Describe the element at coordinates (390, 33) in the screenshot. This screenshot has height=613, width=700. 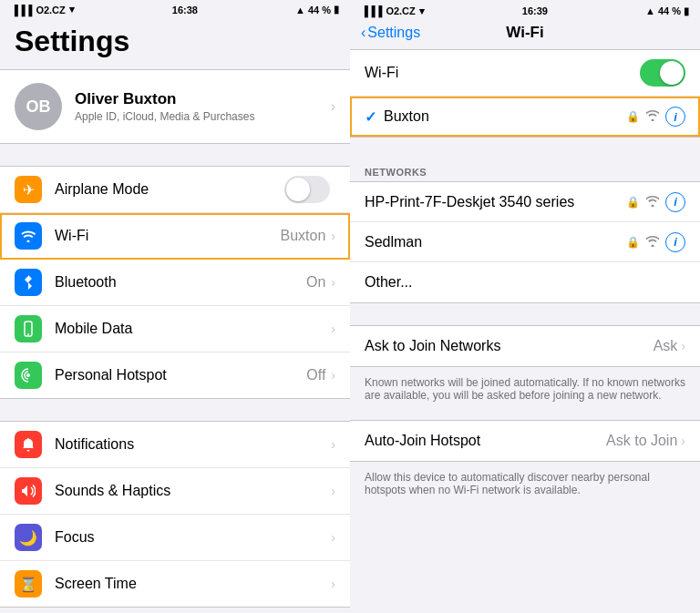
I see `back-button: ‹ Settings` at that location.